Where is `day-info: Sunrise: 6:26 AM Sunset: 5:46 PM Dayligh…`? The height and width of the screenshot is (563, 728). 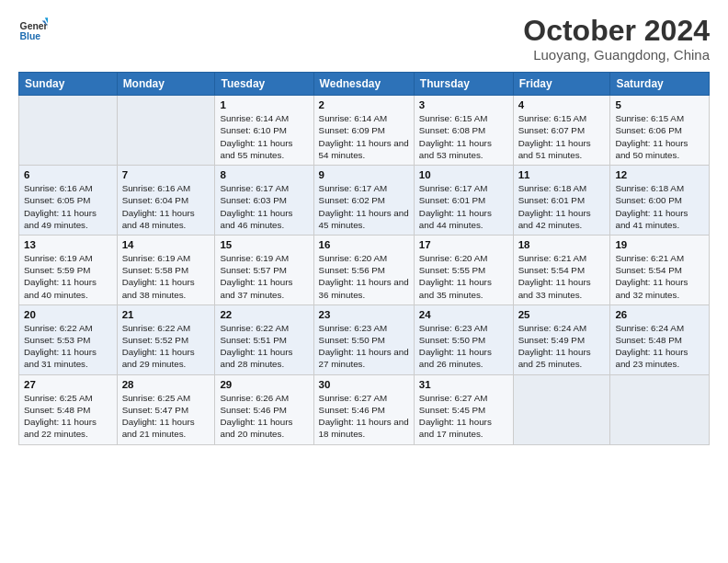
day-info: Sunrise: 6:26 AM Sunset: 5:46 PM Dayligh… is located at coordinates (264, 416).